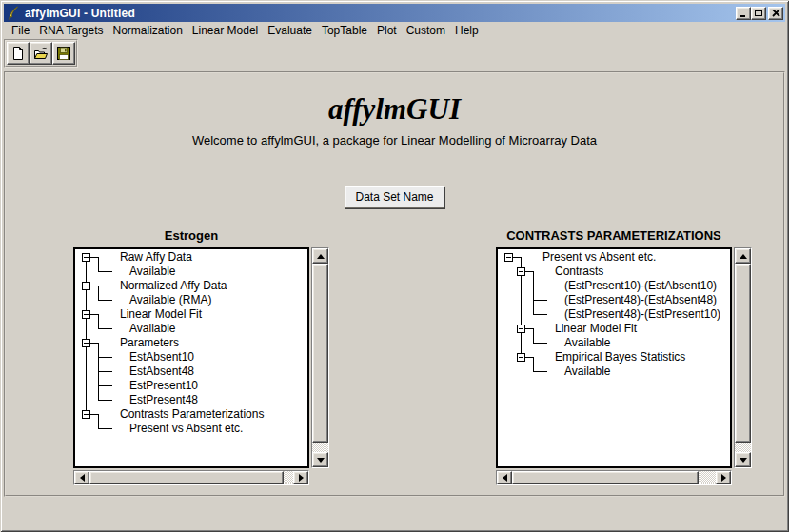 This screenshot has height=532, width=789. What do you see at coordinates (742, 358) in the screenshot?
I see `contrasts-vertical-scrollbar` at bounding box center [742, 358].